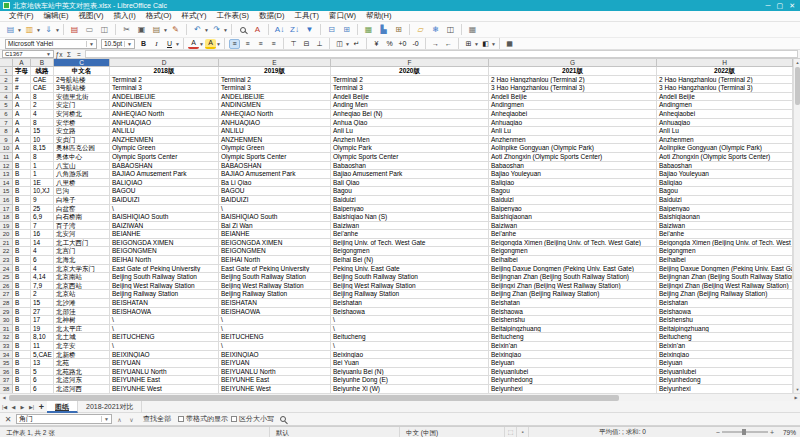 Image resolution: width=800 pixels, height=437 pixels. I want to click on cell: ANHEQIAO North, so click(275, 114).